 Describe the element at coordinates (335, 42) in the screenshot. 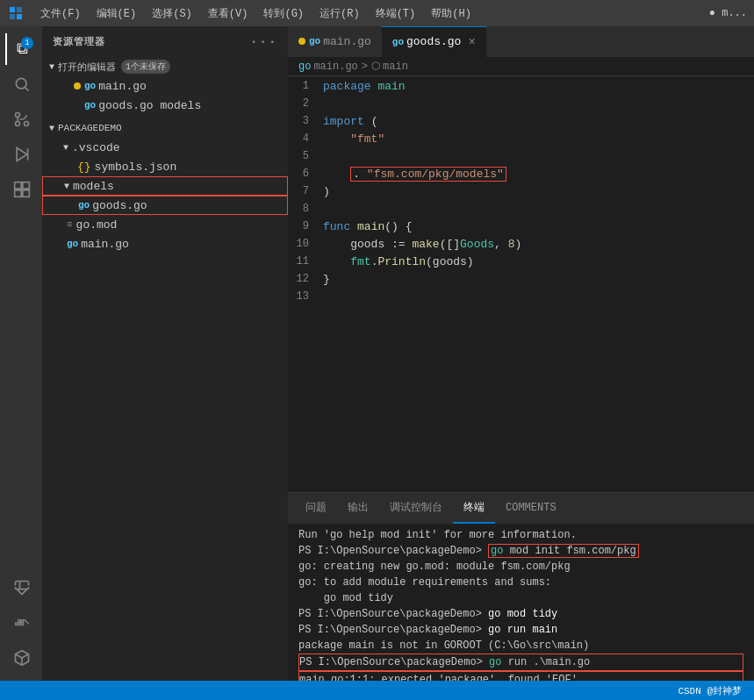

I see `tab-main-go: go main.go` at that location.